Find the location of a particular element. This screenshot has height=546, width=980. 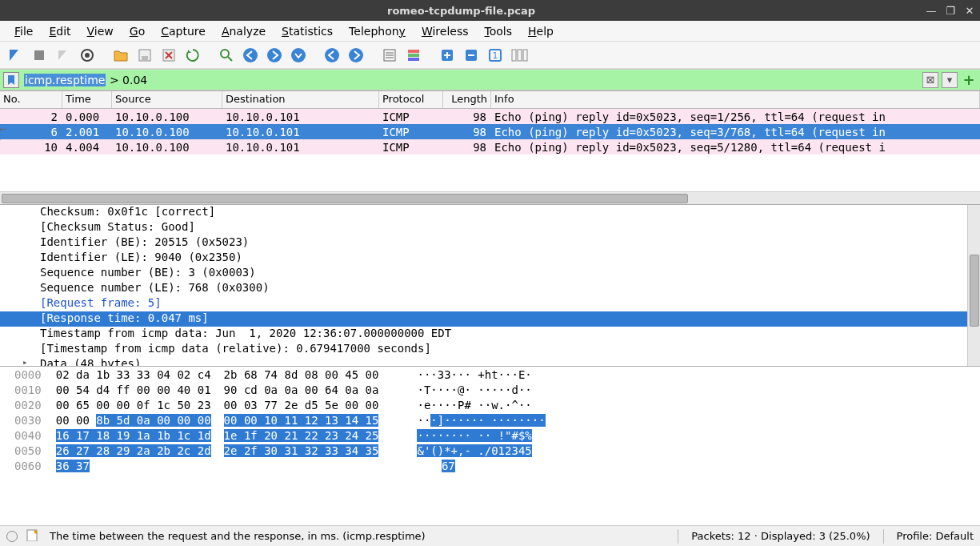

packet-list-hscrollbar is located at coordinates (490, 198).